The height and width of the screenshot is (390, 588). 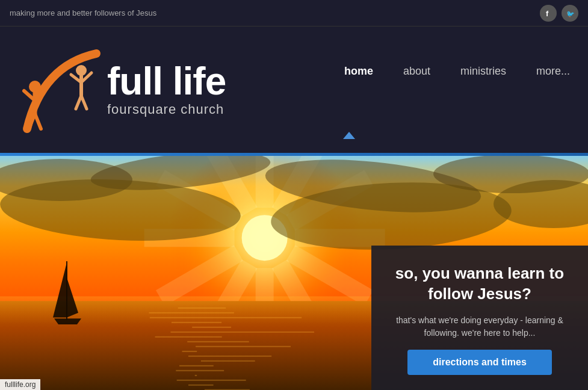 What do you see at coordinates (480, 327) in the screenshot?
I see `info-subtext: that's what we're doing everyday - learn…` at bounding box center [480, 327].